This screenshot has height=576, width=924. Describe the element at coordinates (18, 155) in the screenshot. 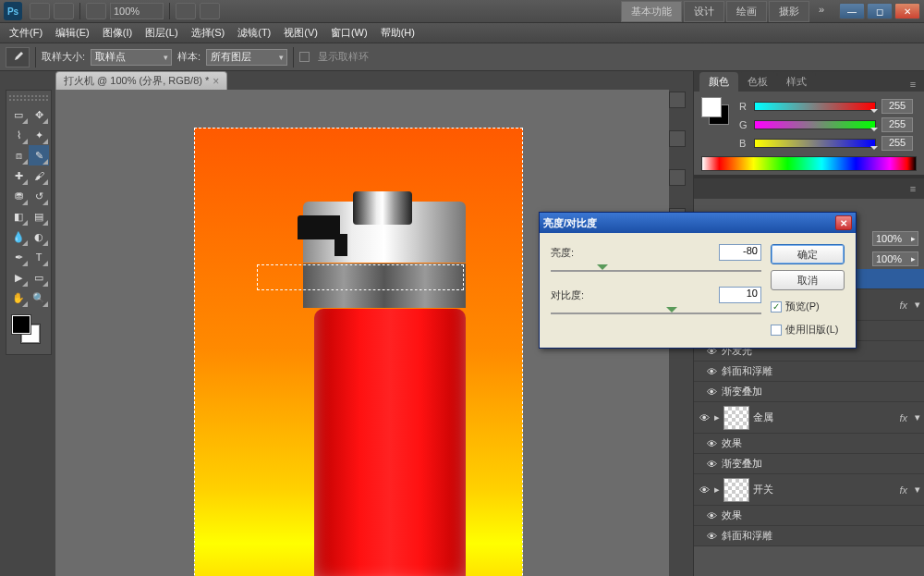

I see `crop-tool-icon: ⧈` at that location.